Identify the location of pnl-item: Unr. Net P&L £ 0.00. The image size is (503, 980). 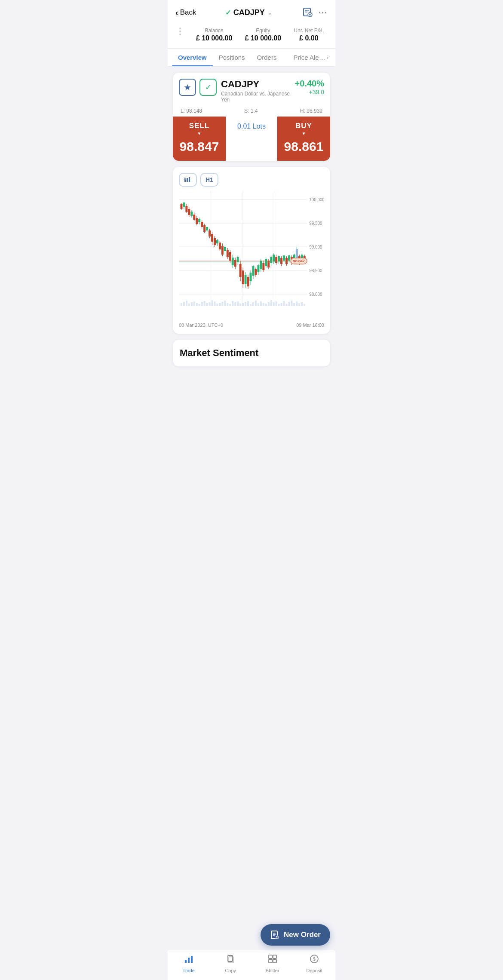
(309, 35).